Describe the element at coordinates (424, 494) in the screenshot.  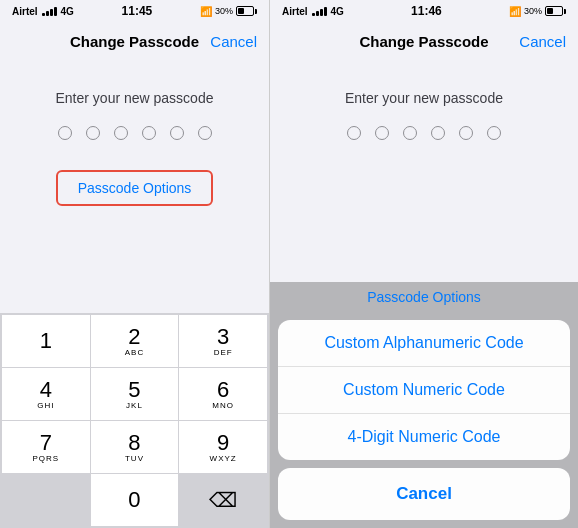
I see `action-sheet-cancel-button: Cancel` at that location.